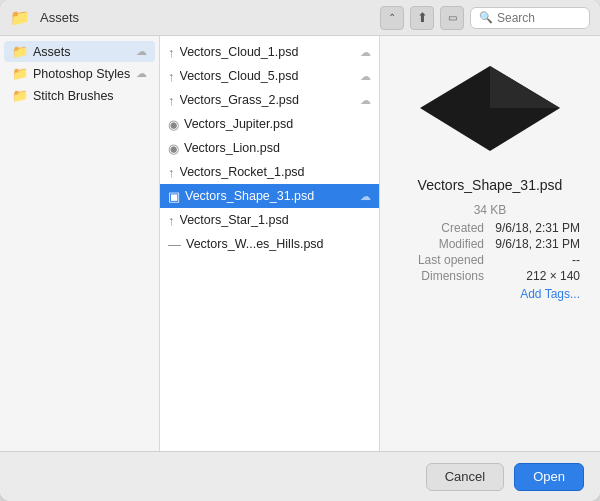 This screenshot has width=600, height=501. Describe the element at coordinates (90, 96) in the screenshot. I see `sidebar-item-label-stitch: Stitch Brushes` at that location.